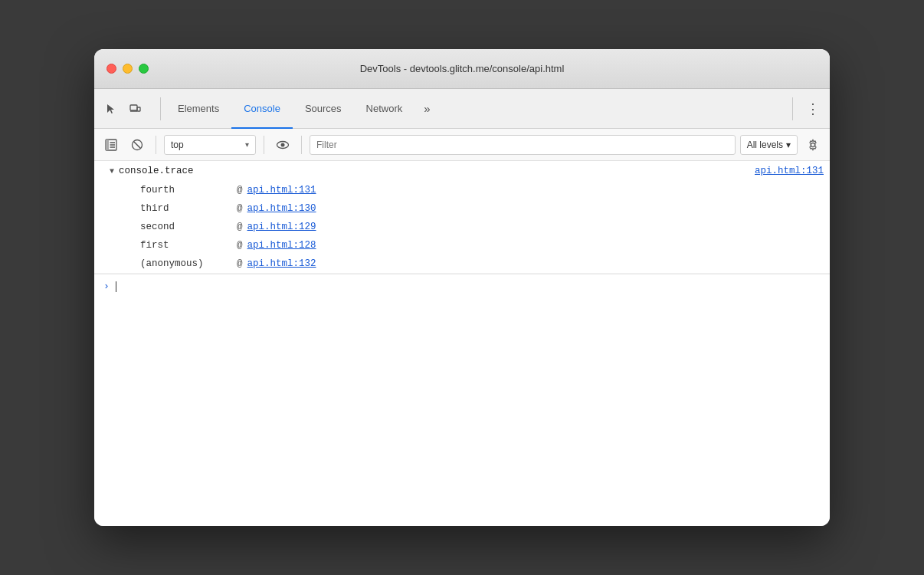 The height and width of the screenshot is (575, 924). What do you see at coordinates (137, 145) in the screenshot?
I see `clear-console-btn` at bounding box center [137, 145].